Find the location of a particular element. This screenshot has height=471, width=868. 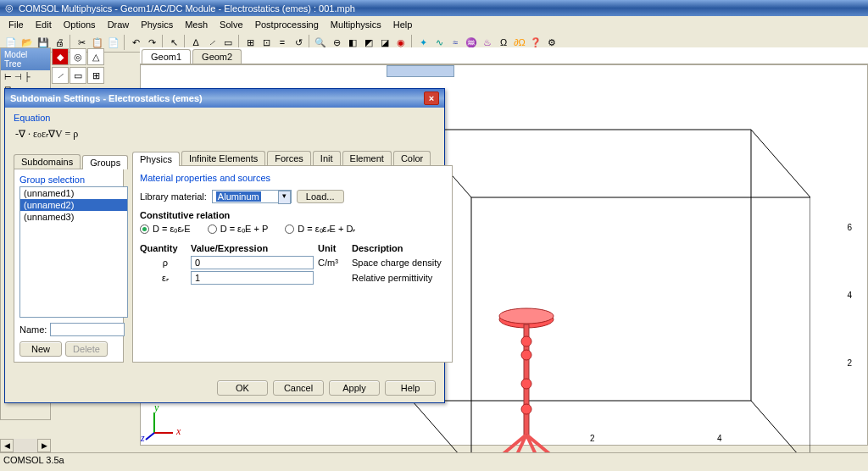

load-button: Load... is located at coordinates (320, 197).